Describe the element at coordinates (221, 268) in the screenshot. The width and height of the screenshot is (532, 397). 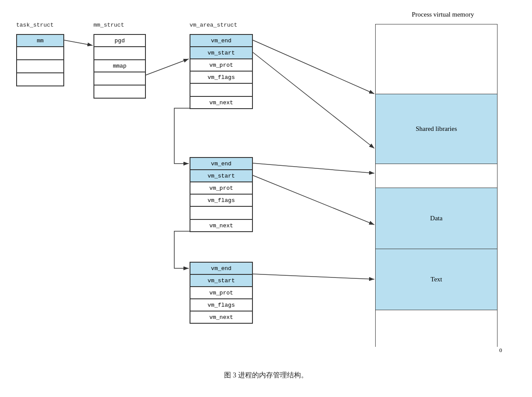
I see `vma3-vm-end: vm_end` at that location.